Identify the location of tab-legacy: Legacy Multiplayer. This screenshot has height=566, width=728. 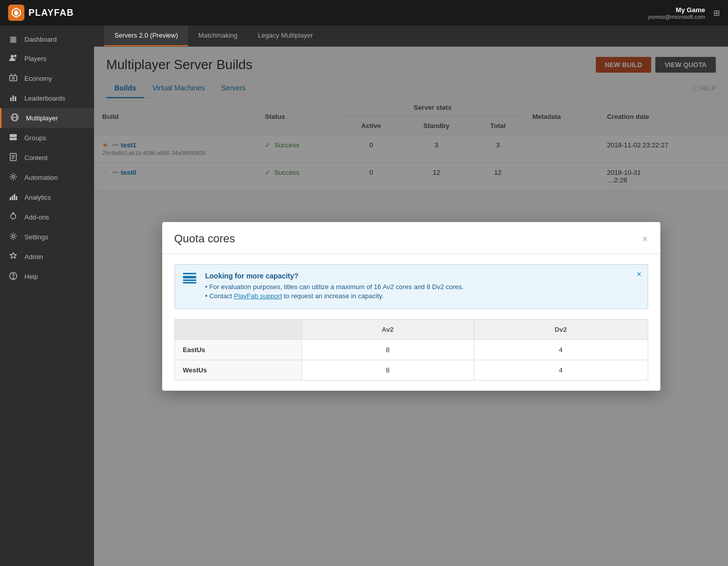
(285, 36).